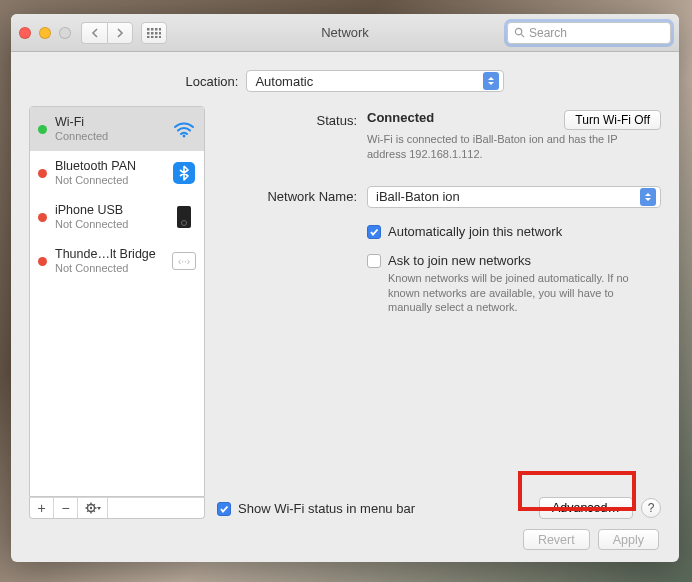 The width and height of the screenshot is (692, 582). Describe the element at coordinates (184, 129) in the screenshot. I see `wifi-icon` at that location.